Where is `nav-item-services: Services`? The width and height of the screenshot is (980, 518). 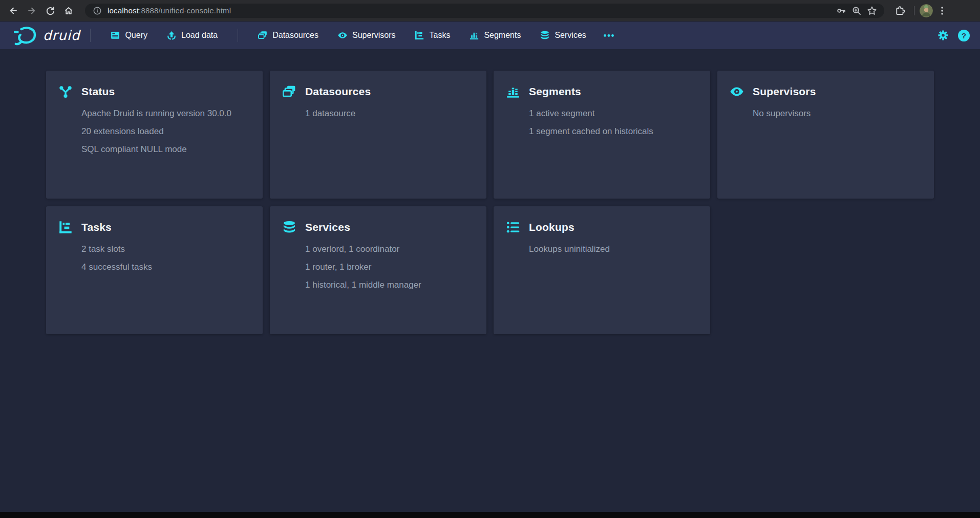
nav-item-services: Services is located at coordinates (563, 35).